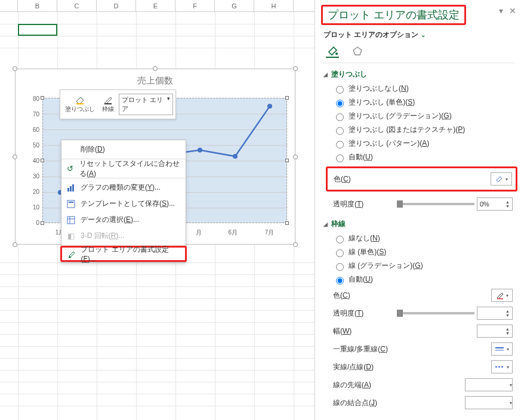 Image resolution: width=521 pixels, height=420 pixels. I want to click on chart-title: 売上個数, so click(155, 79).